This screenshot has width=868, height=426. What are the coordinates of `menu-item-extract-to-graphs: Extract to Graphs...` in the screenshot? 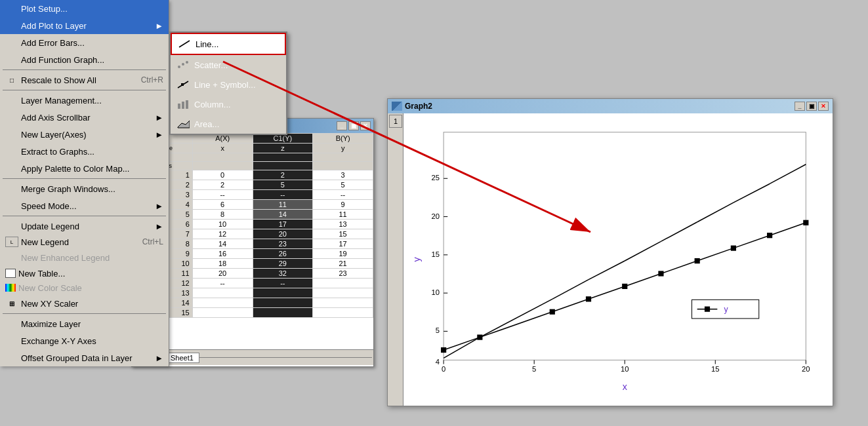 It's located at (84, 151).